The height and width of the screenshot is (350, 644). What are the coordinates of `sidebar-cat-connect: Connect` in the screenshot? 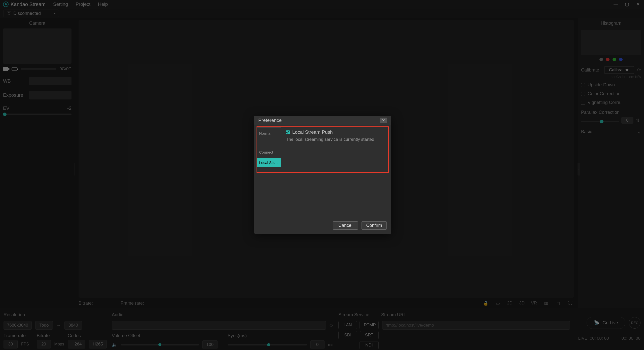 It's located at (269, 152).